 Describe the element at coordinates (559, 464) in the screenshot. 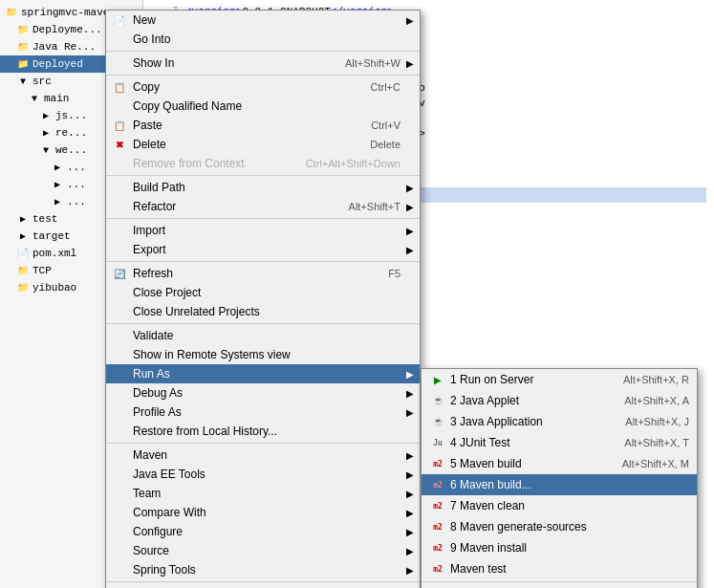

I see `submenu-item-maven-build: m2 5 Maven build Alt+Shift+X, M` at that location.